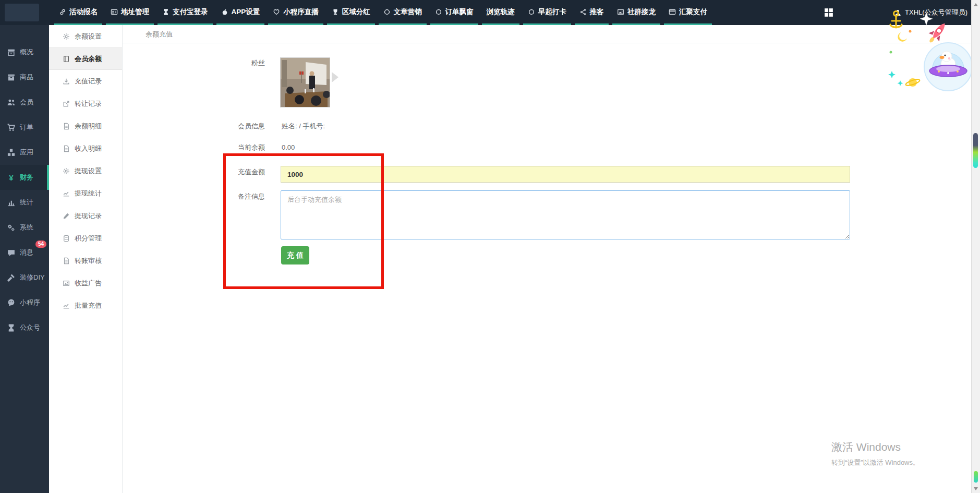  Describe the element at coordinates (86, 37) in the screenshot. I see `submenu-item-0: 余额设置` at that location.